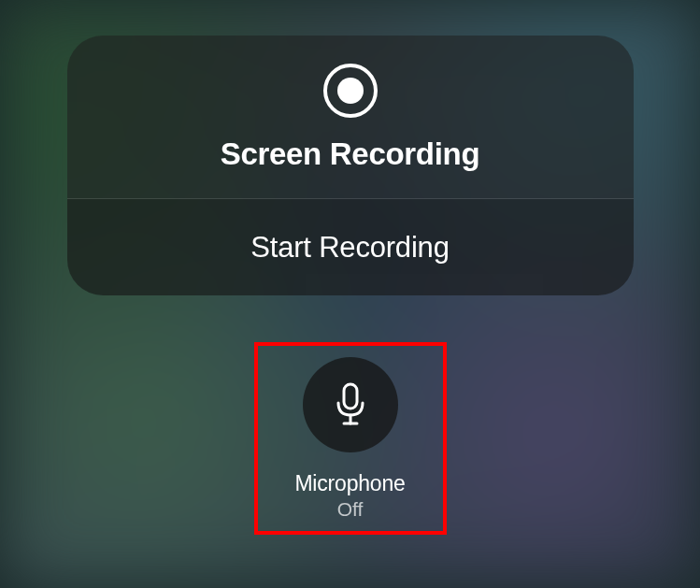 Image resolution: width=700 pixels, height=588 pixels. I want to click on microphone-section-highlighted: Microphone Off, so click(350, 438).